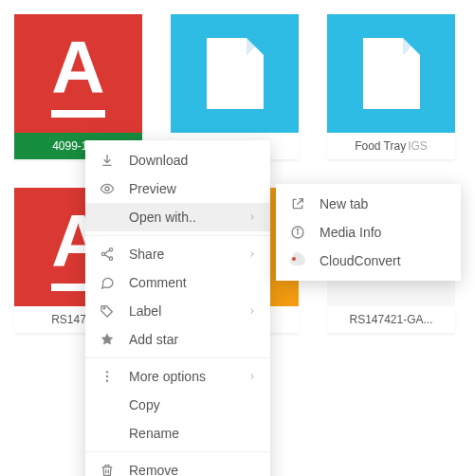 This screenshot has height=476, width=475. What do you see at coordinates (193, 405) in the screenshot?
I see `menu-item-label: Copy` at bounding box center [193, 405].